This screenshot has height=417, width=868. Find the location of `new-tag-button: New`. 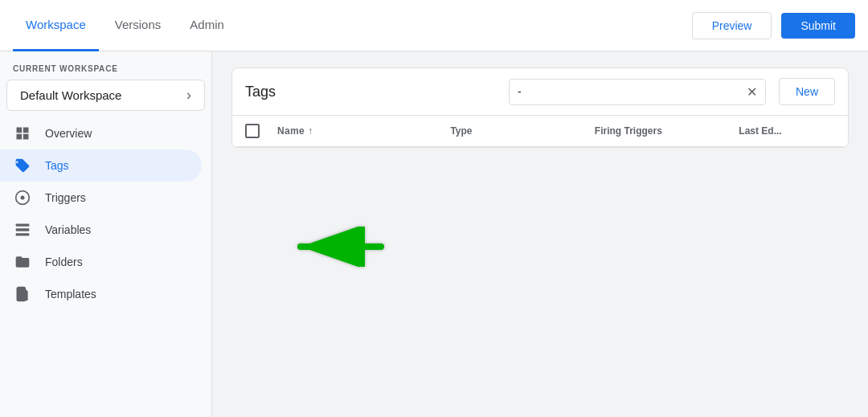

new-tag-button: New is located at coordinates (807, 92).